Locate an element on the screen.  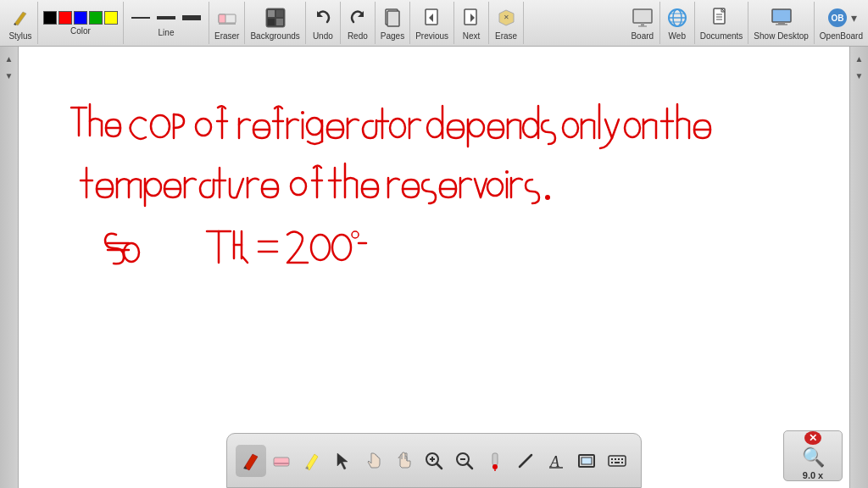
board-group: Board is located at coordinates (643, 23).